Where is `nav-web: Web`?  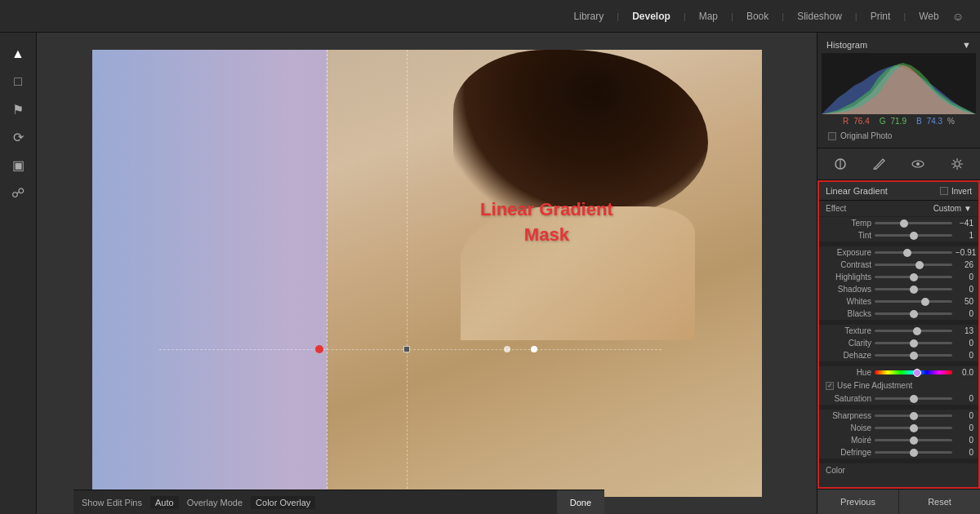 nav-web: Web is located at coordinates (929, 16).